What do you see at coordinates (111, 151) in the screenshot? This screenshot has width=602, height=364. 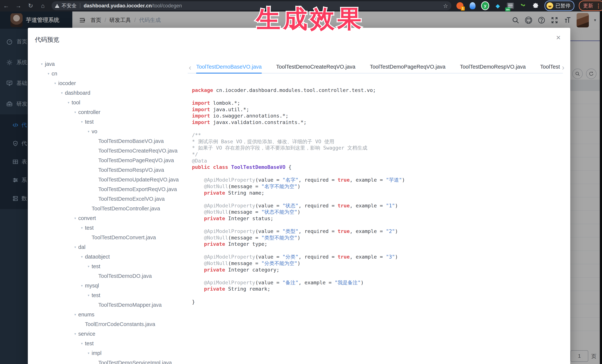 I see `tree-file: ToolTestDemoCreateReqVO.java` at bounding box center [111, 151].